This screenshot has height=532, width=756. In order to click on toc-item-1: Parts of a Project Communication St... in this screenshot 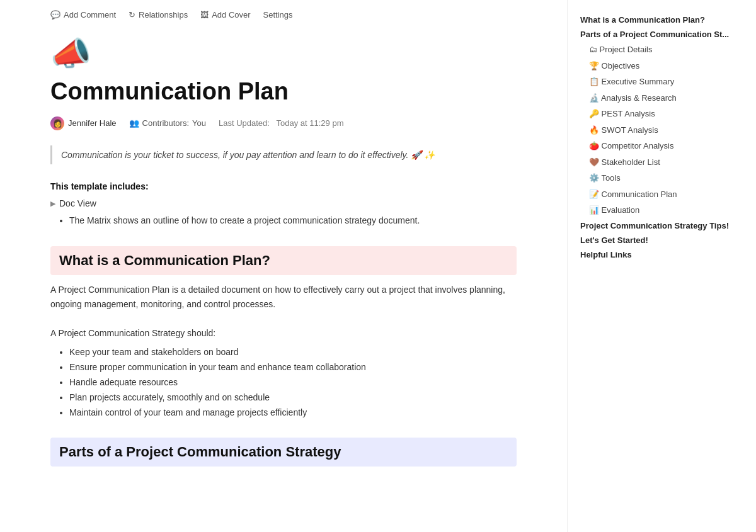, I will do `click(656, 34)`.